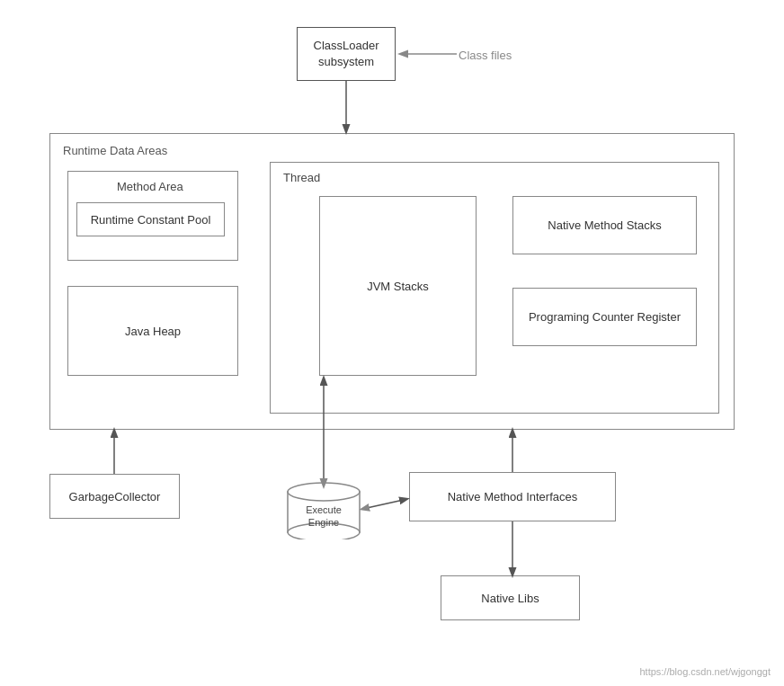 This screenshot has height=686, width=784. Describe the element at coordinates (347, 62) in the screenshot. I see `classloader-label2: subsystem` at that location.